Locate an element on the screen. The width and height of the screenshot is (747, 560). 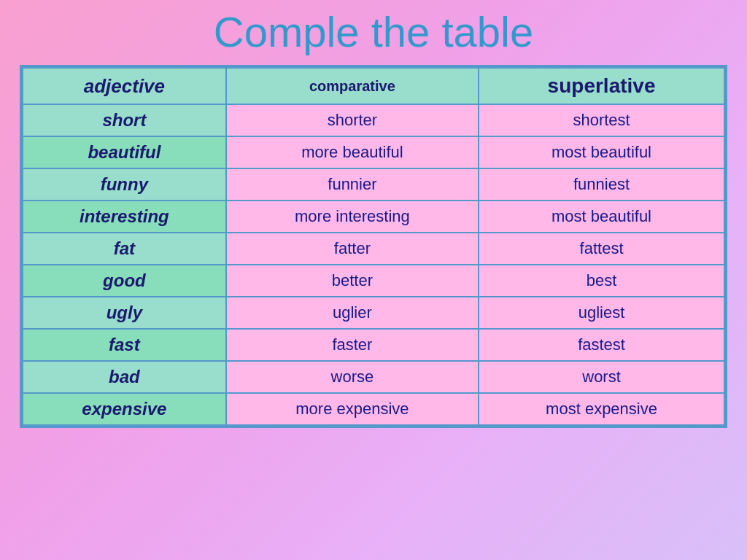
superlative-cell: shortest is located at coordinates (601, 120).